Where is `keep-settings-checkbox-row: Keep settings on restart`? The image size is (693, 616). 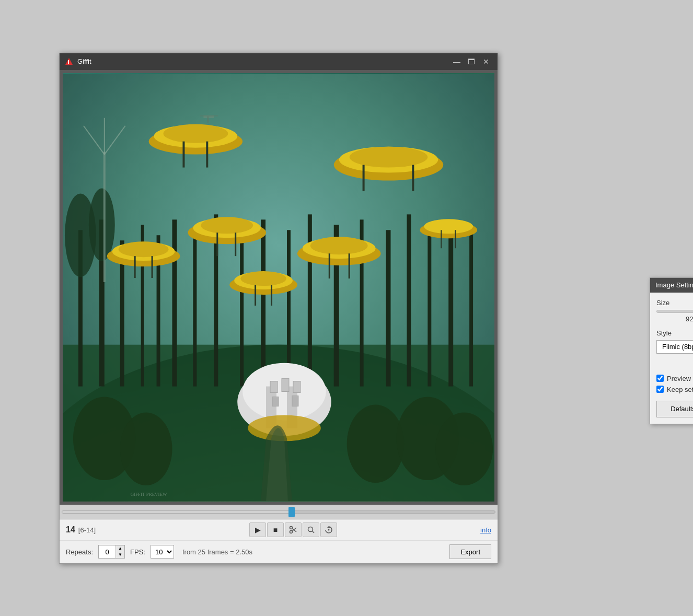 keep-settings-checkbox-row: Keep settings on restart is located at coordinates (675, 390).